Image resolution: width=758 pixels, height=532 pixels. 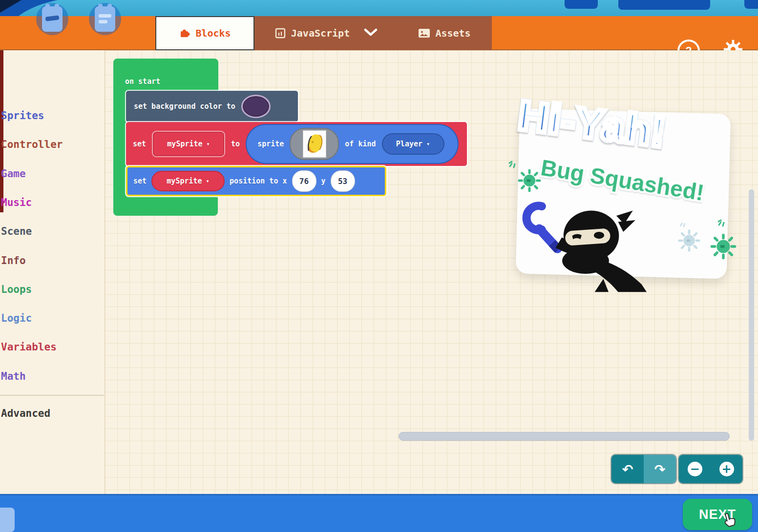 What do you see at coordinates (689, 241) in the screenshot?
I see `bug-splat-faded-icon` at bounding box center [689, 241].